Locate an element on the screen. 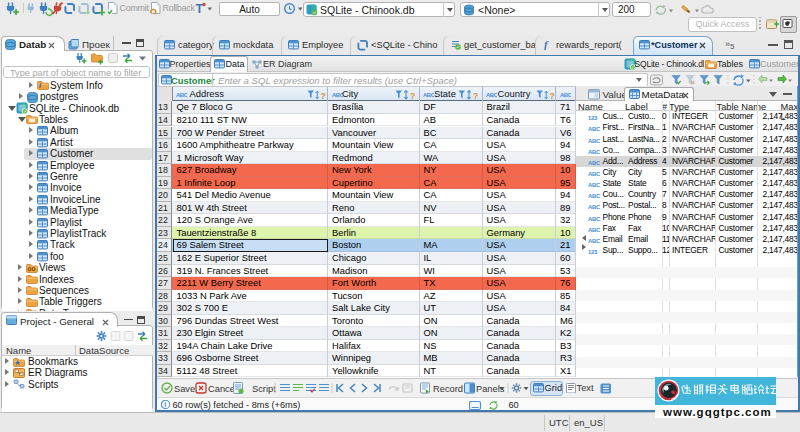 This screenshot has width=800, height=432. svg-text: Rollback is located at coordinates (180, 8).